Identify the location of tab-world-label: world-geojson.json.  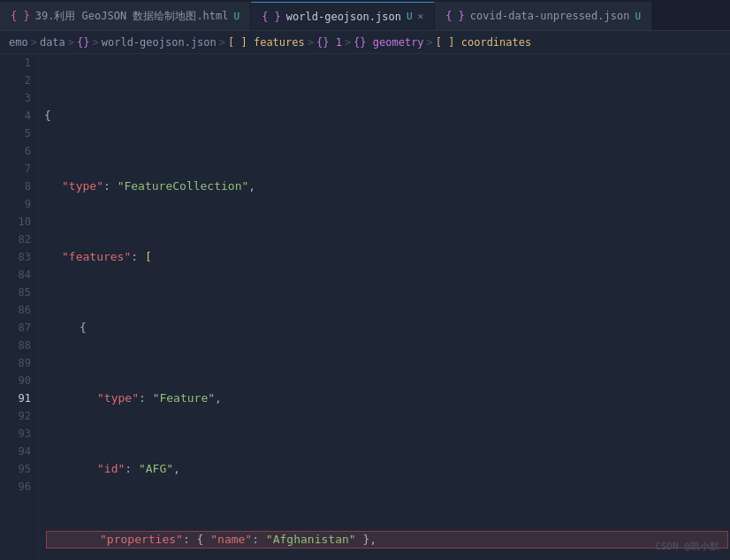
(344, 17).